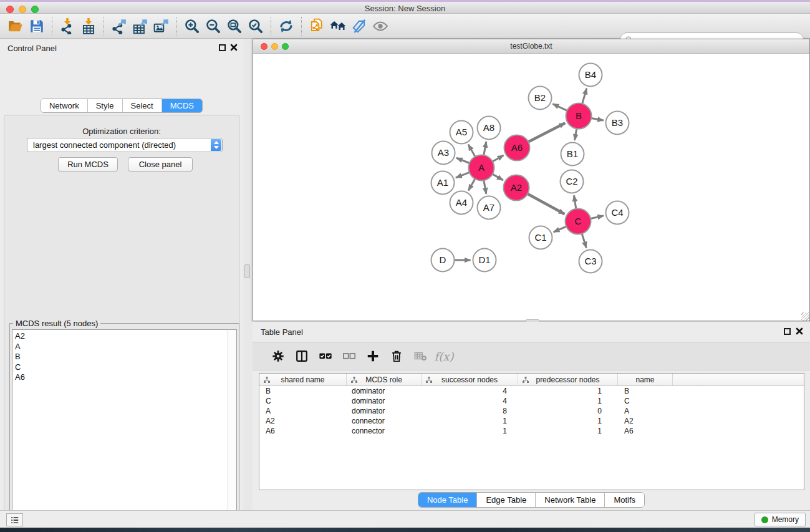 This screenshot has width=810, height=532. What do you see at coordinates (531, 401) in the screenshot?
I see `table-row: Cdominator41C` at bounding box center [531, 401].